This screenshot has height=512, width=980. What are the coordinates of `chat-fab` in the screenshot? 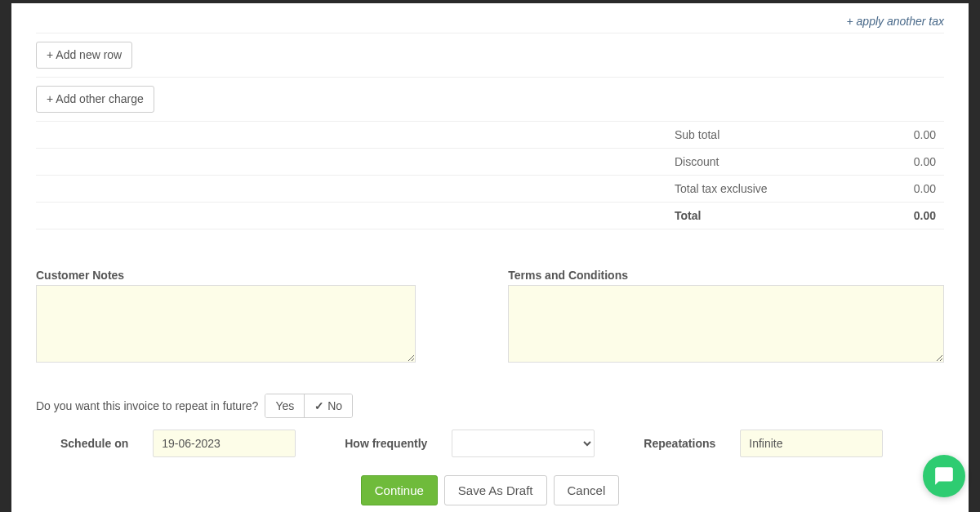 It's located at (944, 476).